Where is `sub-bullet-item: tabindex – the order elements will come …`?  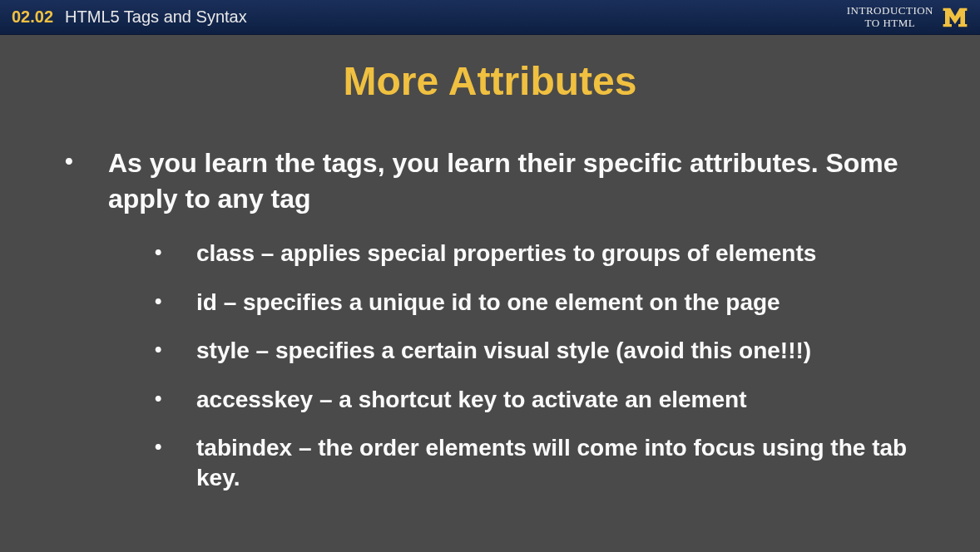
sub-bullet-item: tabindex – the order elements will come … is located at coordinates (563, 464).